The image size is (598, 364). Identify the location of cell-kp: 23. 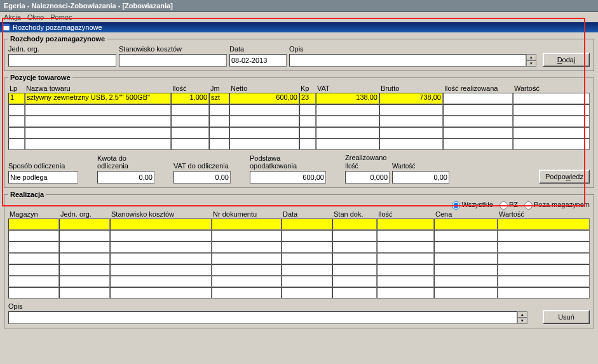
(308, 98).